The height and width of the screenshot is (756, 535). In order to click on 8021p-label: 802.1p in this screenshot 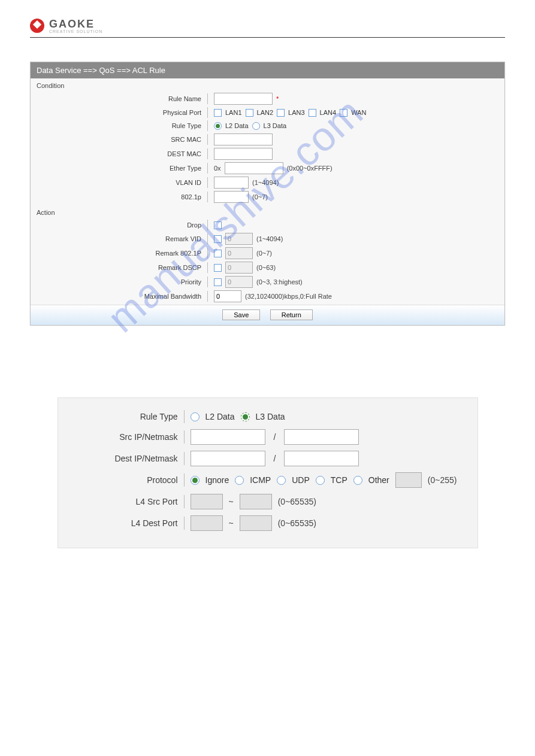, I will do `click(119, 197)`.